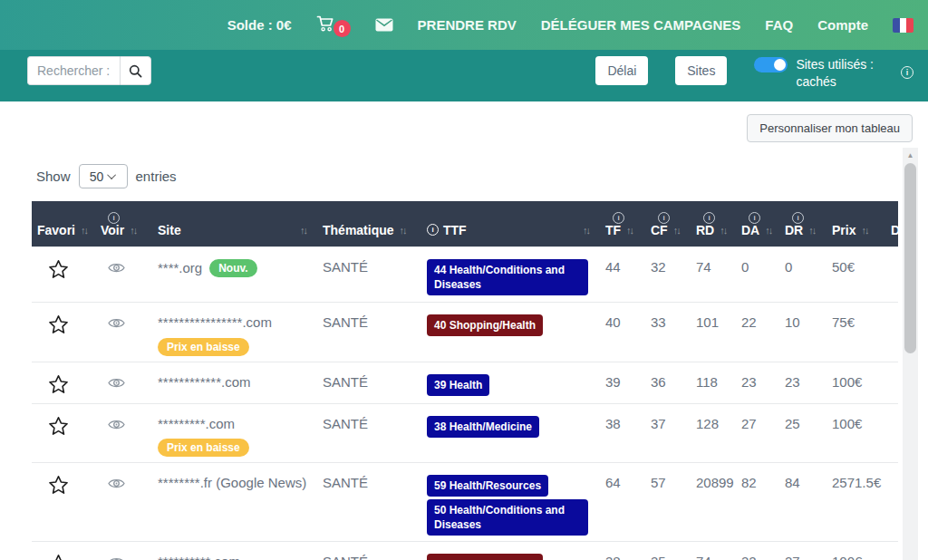 The height and width of the screenshot is (560, 928). What do you see at coordinates (89, 71) in the screenshot?
I see `search-group` at bounding box center [89, 71].